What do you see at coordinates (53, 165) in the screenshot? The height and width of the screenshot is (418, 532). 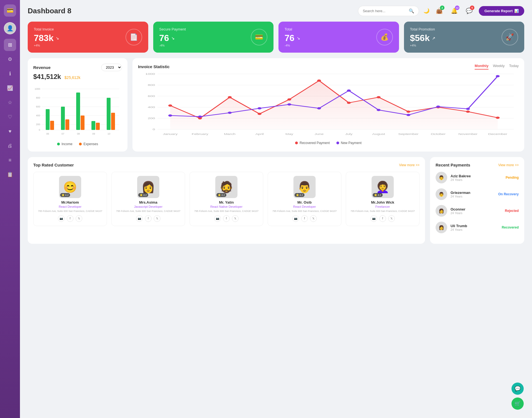 I see `customers-title: Top Rated Customer` at bounding box center [53, 165].